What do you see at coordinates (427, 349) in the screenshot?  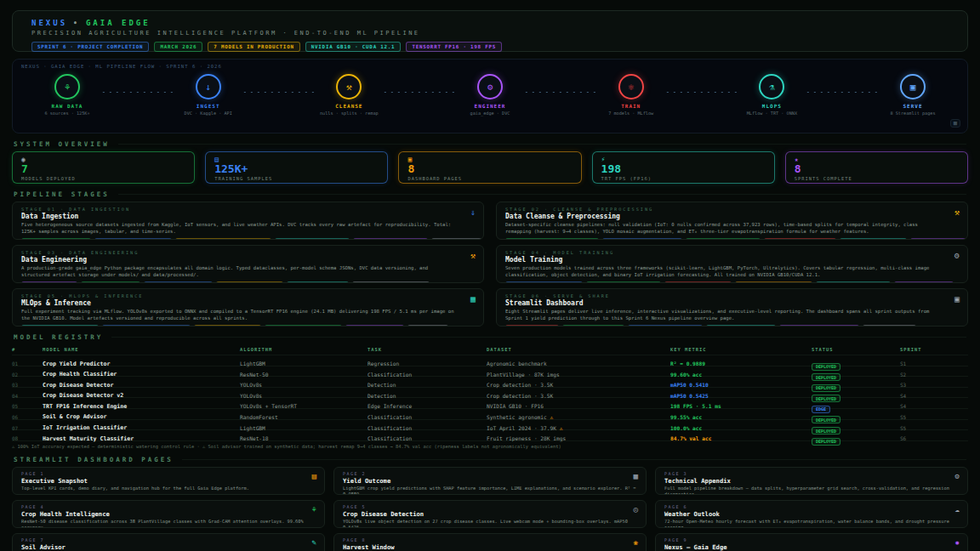 I see `column-header: TASK` at bounding box center [427, 349].